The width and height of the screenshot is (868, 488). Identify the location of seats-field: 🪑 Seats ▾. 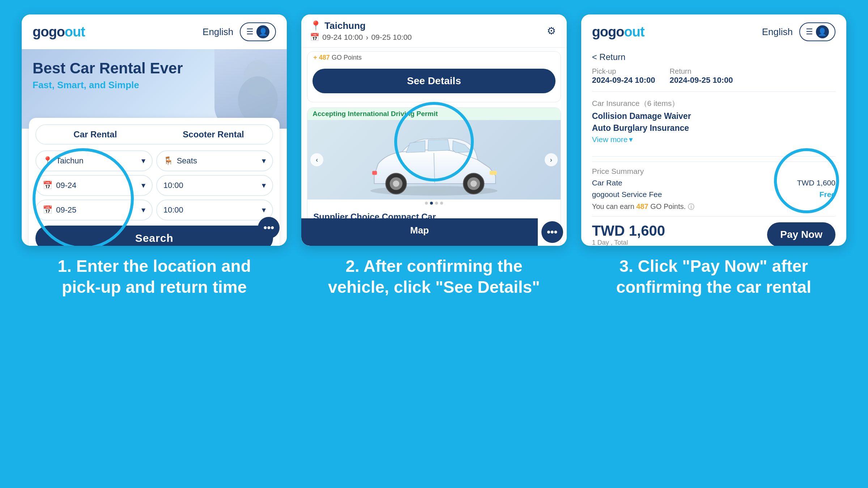
(215, 161).